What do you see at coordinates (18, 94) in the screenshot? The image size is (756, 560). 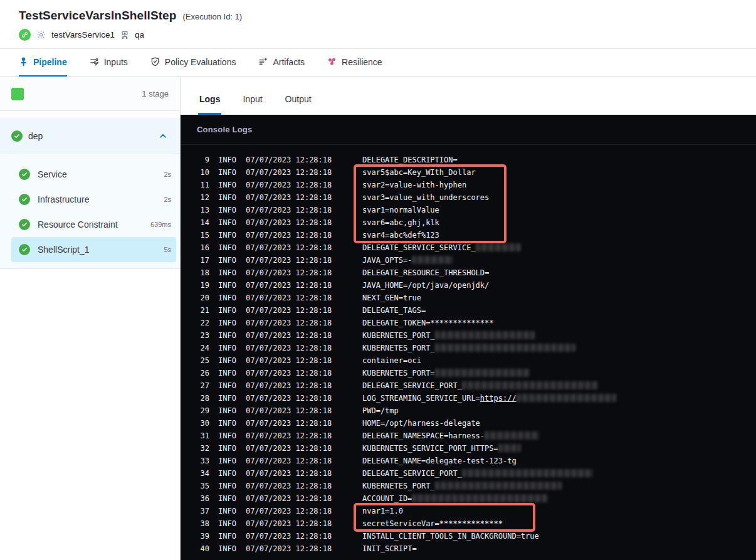 I see `stage-status-square` at bounding box center [18, 94].